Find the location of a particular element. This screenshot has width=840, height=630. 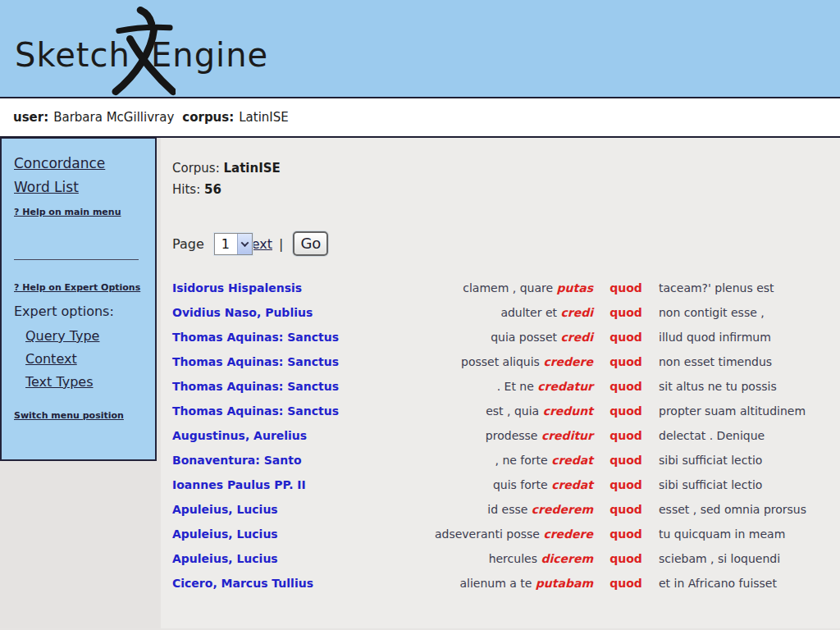

concordance-row: Thomas Aquinas: Sanctus posset aliquis c… is located at coordinates (492, 362).